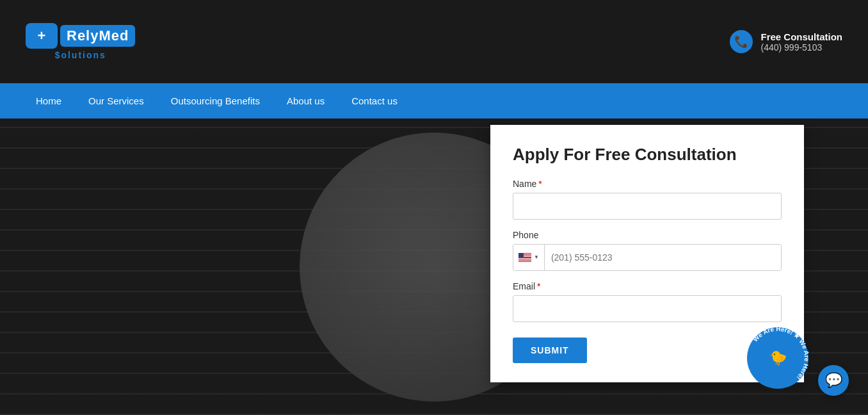  I want to click on phone-label: Phone, so click(647, 235).